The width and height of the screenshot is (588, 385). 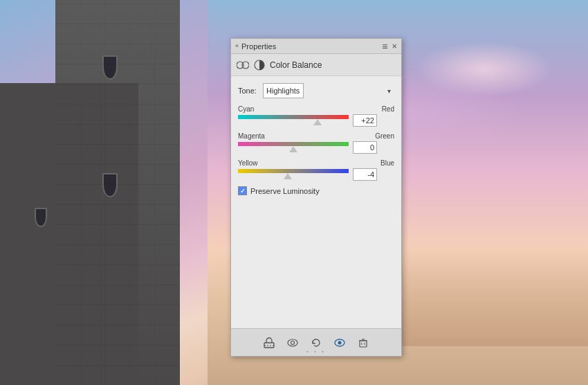 What do you see at coordinates (252, 136) in the screenshot?
I see `magenta-label: Magenta` at bounding box center [252, 136].